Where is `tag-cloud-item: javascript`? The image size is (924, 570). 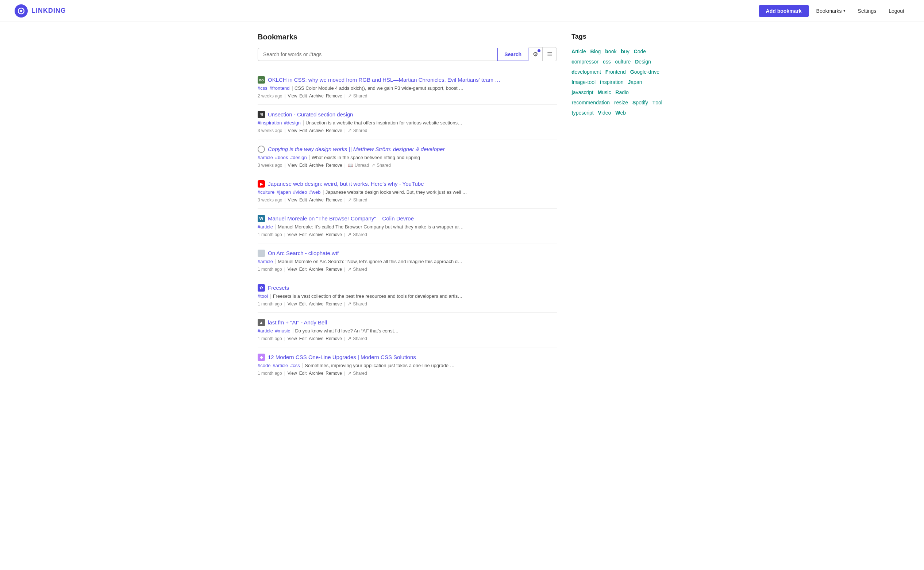 tag-cloud-item: javascript is located at coordinates (582, 92).